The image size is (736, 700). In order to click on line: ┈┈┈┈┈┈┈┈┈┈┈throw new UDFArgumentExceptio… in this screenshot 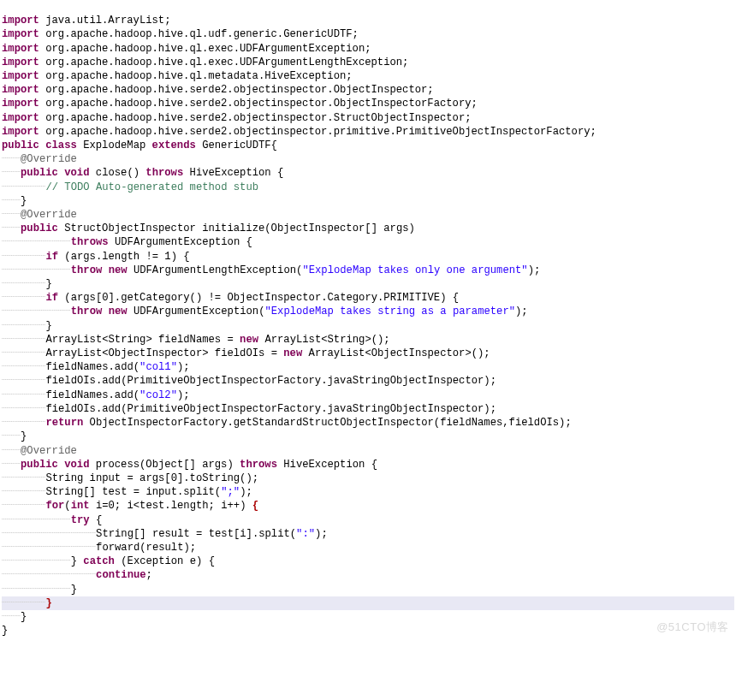, I will do `click(265, 311)`.